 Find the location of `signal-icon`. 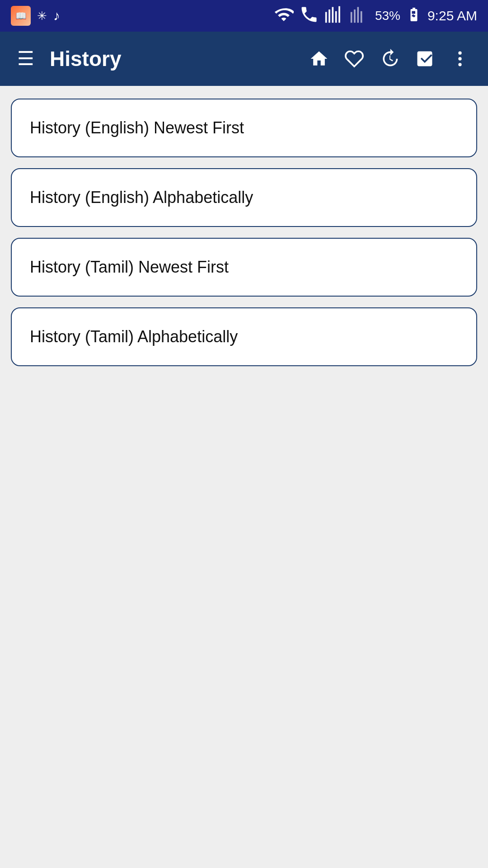

signal-icon is located at coordinates (334, 16).